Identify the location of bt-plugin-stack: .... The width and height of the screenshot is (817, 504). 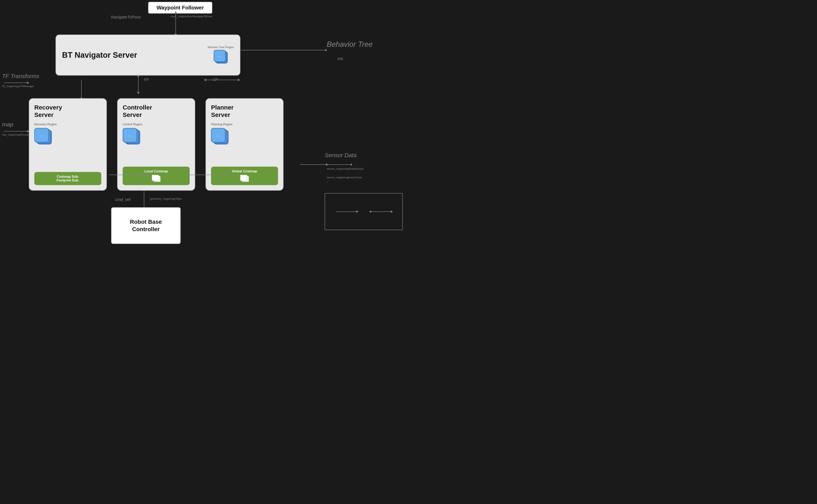
(221, 57).